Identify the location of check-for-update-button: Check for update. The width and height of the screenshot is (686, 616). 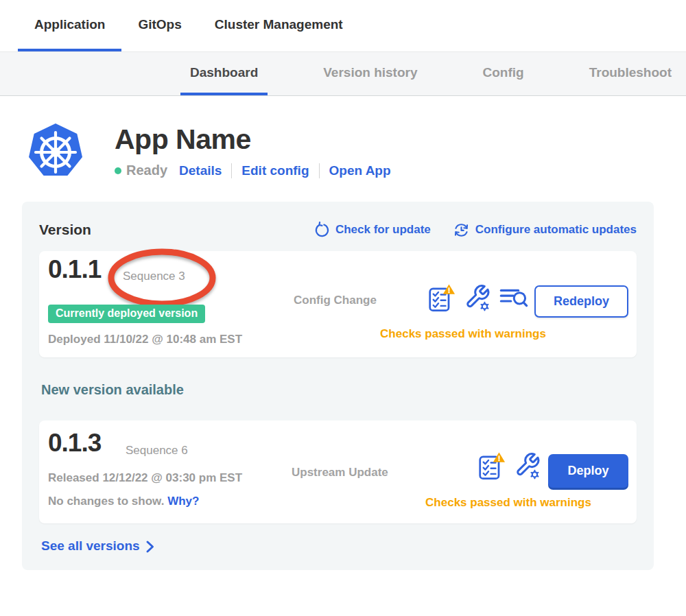
(372, 230).